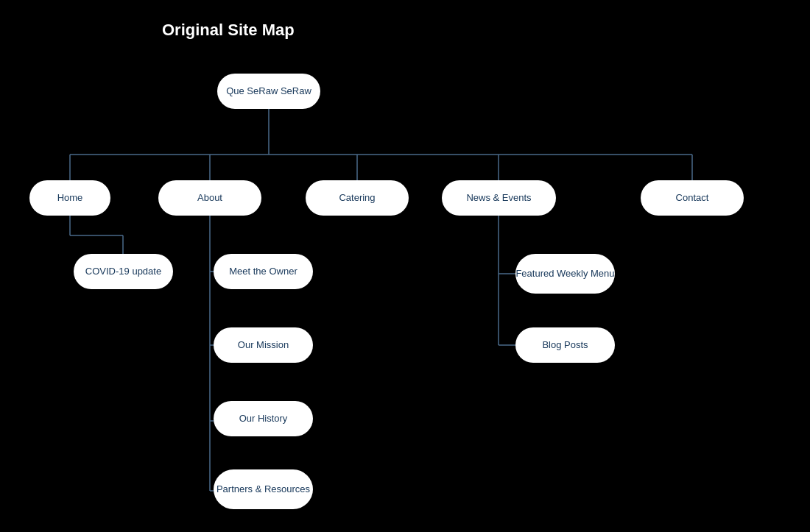 The image size is (810, 532). Describe the element at coordinates (692, 198) in the screenshot. I see `node-contact: Contact` at that location.